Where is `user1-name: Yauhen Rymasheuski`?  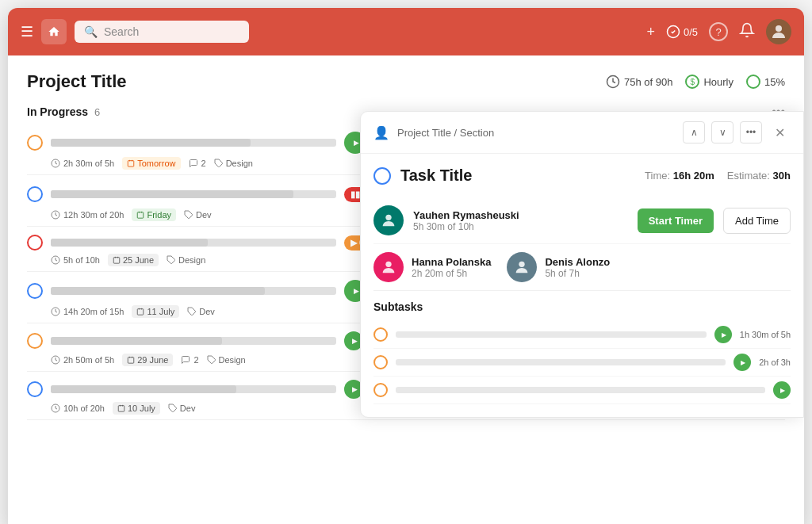
user1-name: Yauhen Rymasheuski is located at coordinates (520, 216).